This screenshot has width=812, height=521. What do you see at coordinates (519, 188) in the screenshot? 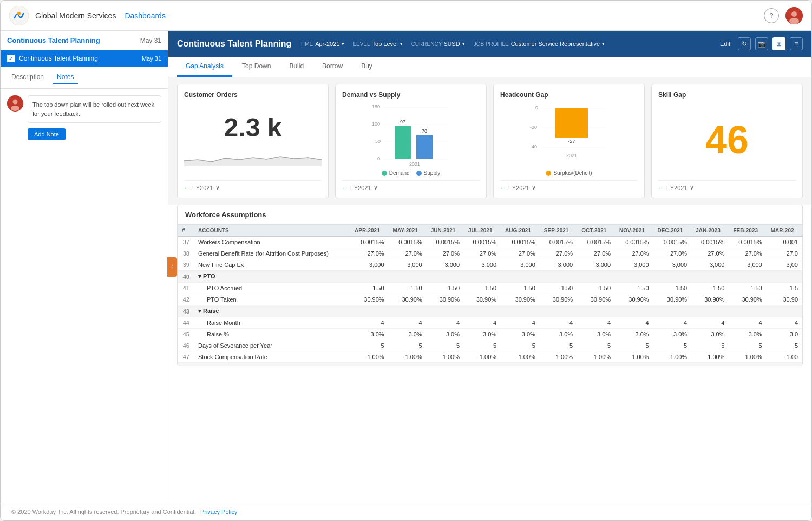
I see `headcount-gap-footer-label: FY2021` at bounding box center [519, 188].